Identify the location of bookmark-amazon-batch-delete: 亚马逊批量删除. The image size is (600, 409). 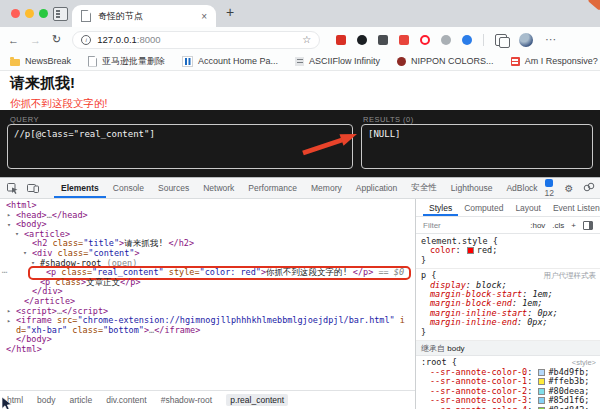
(126, 62).